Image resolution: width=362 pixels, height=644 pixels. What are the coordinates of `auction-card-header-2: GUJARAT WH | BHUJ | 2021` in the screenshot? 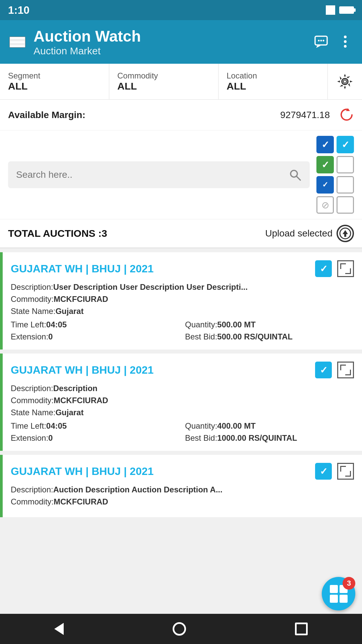 It's located at (182, 370).